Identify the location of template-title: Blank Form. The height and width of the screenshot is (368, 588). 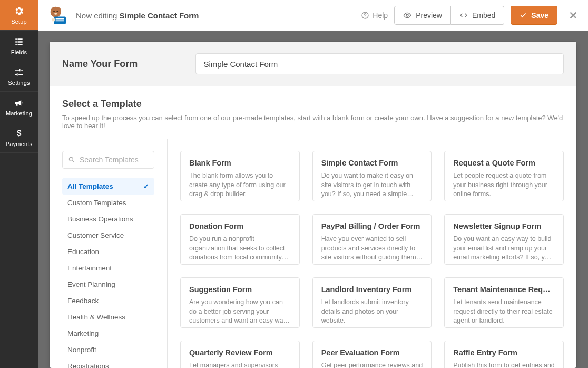
(240, 163).